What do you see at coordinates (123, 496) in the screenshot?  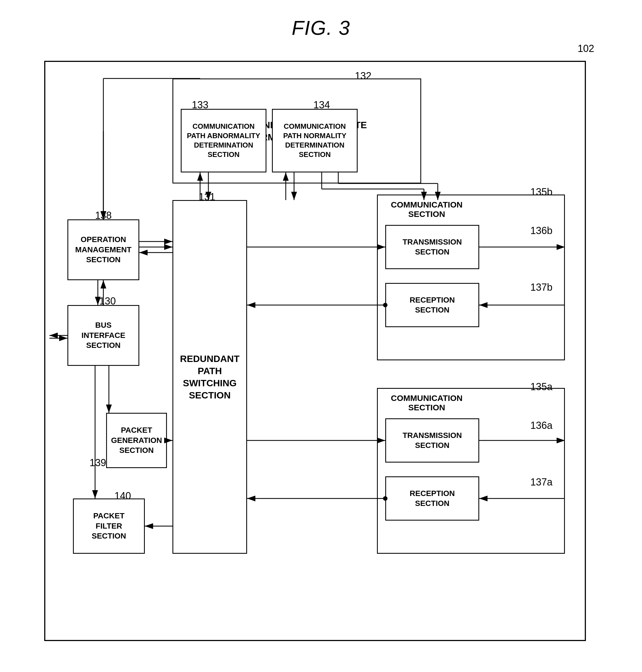 I see `ref-140: 140` at bounding box center [123, 496].